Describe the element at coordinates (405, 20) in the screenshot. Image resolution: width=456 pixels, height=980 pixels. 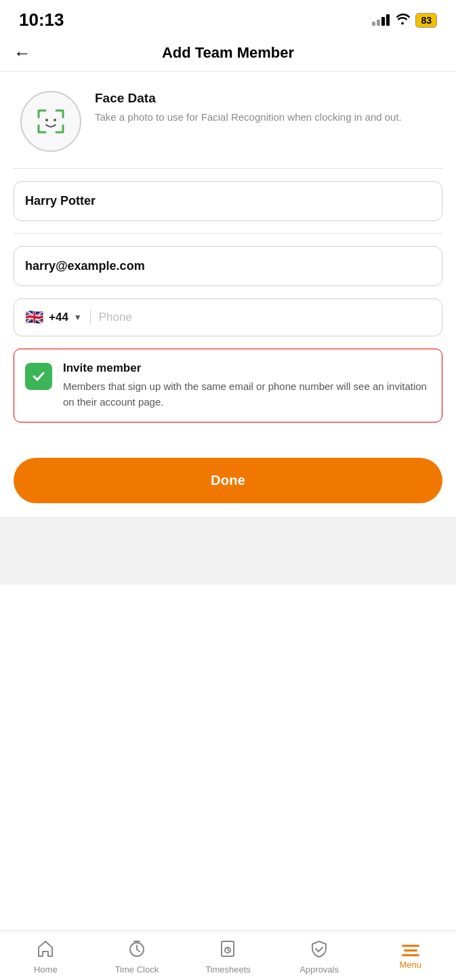
I see `status-icons: 83` at that location.